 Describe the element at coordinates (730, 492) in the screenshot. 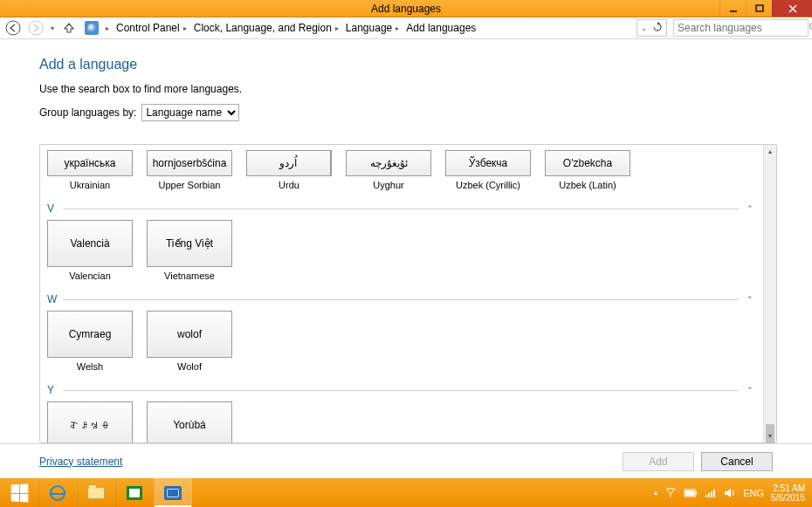

I see `system-tray: ▴ ENG 2:51 AM 5/6/2015` at that location.